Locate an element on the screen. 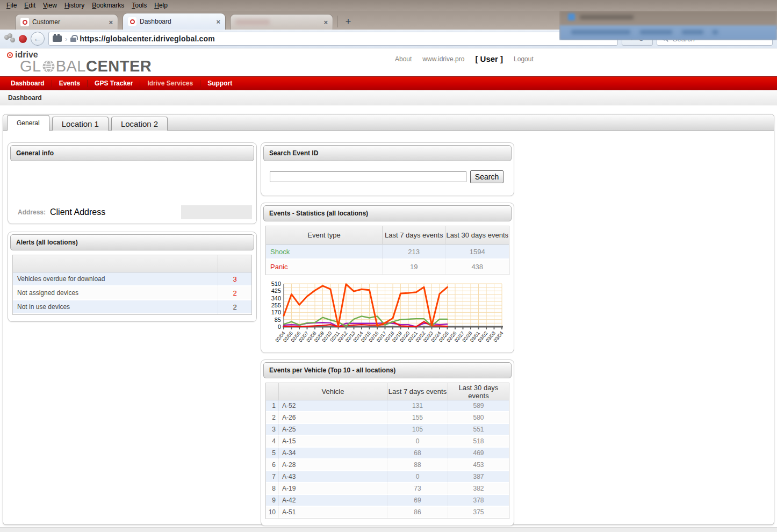 The image size is (777, 532). nav-item-gps-tracker: GPS Tracker is located at coordinates (114, 84).